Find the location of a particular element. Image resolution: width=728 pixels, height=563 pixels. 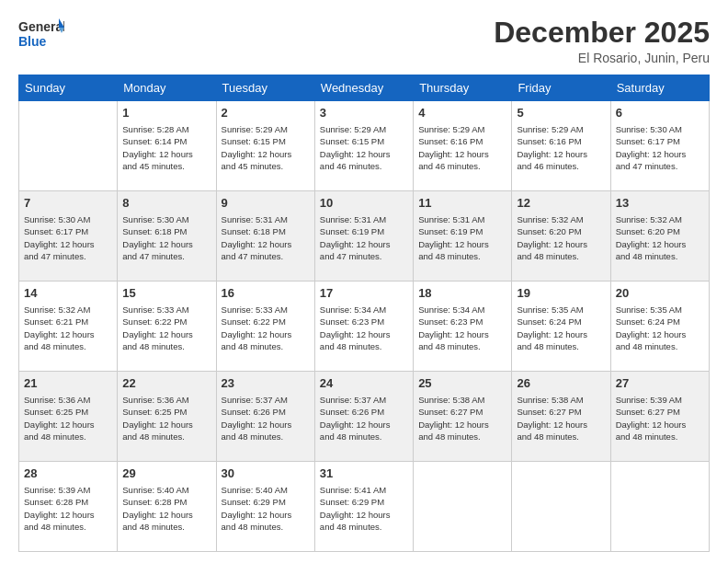

day-number: 14 is located at coordinates (68, 293).